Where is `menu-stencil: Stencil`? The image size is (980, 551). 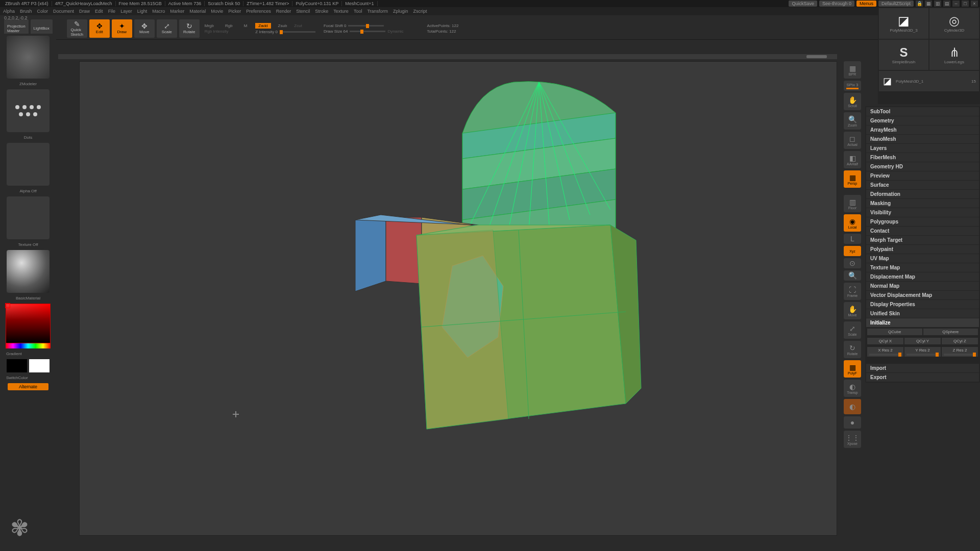
menu-stencil: Stencil is located at coordinates (303, 11).